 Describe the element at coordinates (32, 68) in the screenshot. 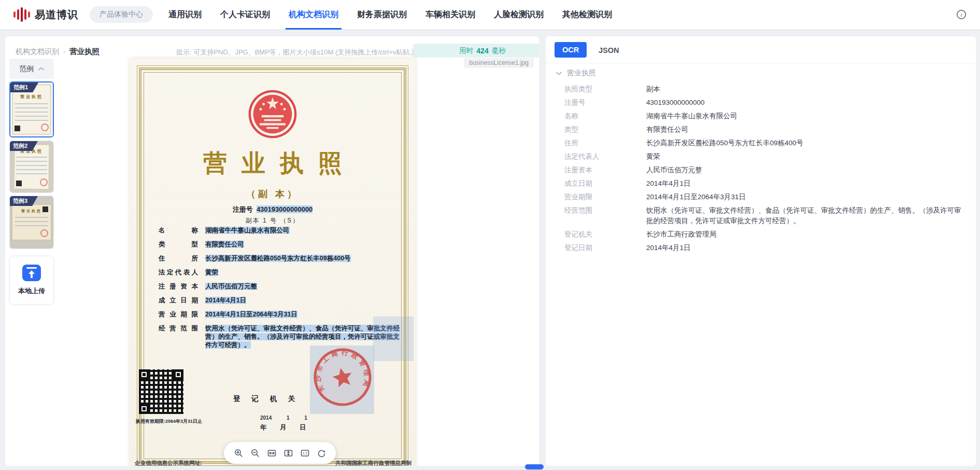

I see `samples-collapse-header: 范例` at that location.